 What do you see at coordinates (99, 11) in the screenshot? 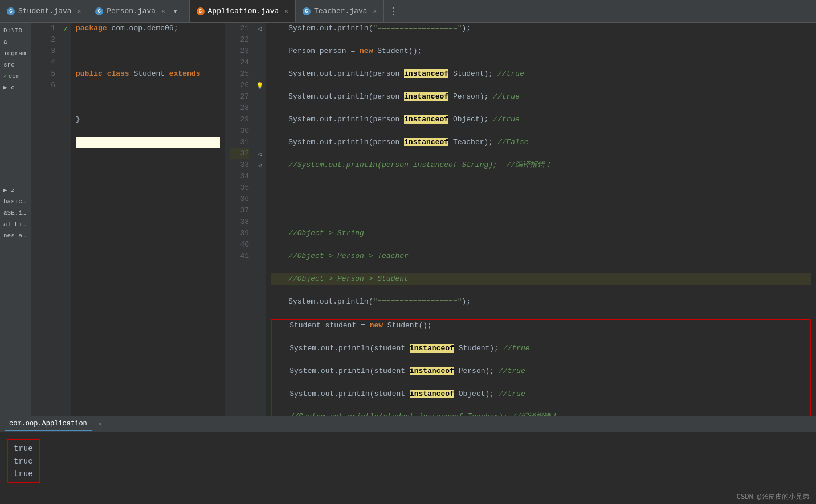
I see `tab-icon-person: C` at bounding box center [99, 11].